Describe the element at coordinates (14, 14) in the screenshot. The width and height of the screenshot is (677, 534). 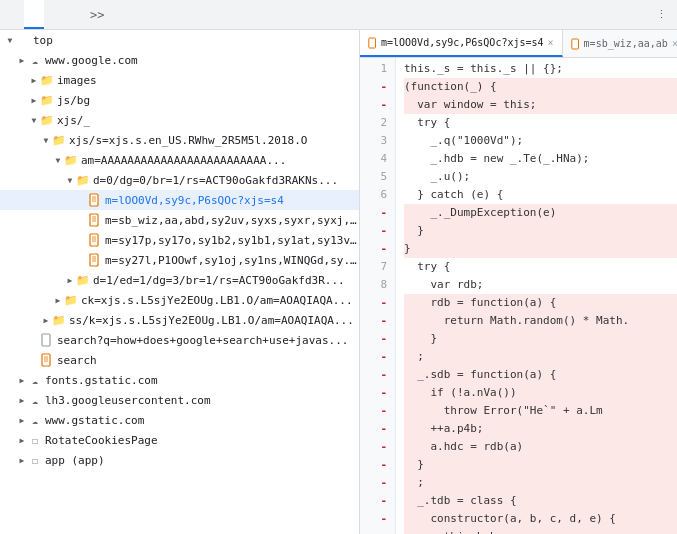
I see `tab-page` at that location.